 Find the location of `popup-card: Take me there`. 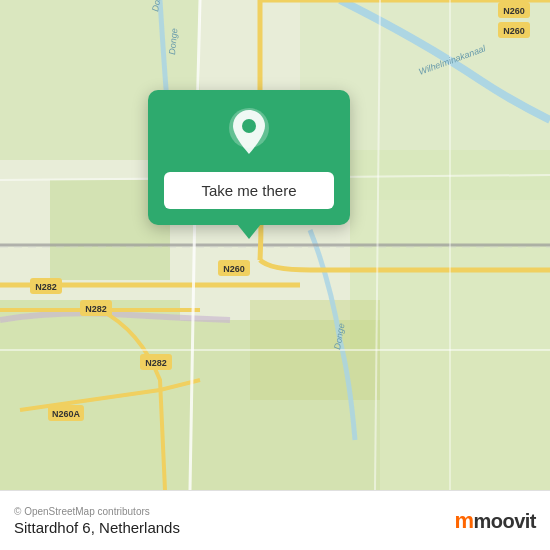

popup-card: Take me there is located at coordinates (249, 158).